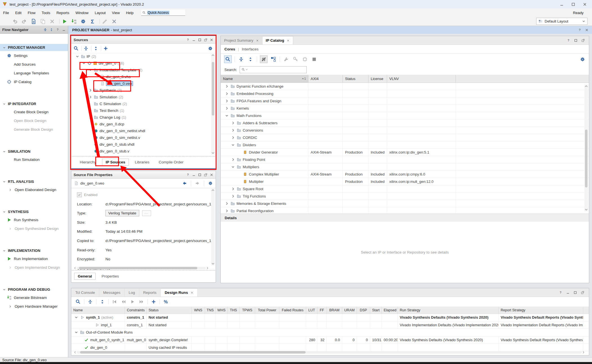  What do you see at coordinates (98, 310) in the screenshot?
I see `runs-column-name: Name` at bounding box center [98, 310].